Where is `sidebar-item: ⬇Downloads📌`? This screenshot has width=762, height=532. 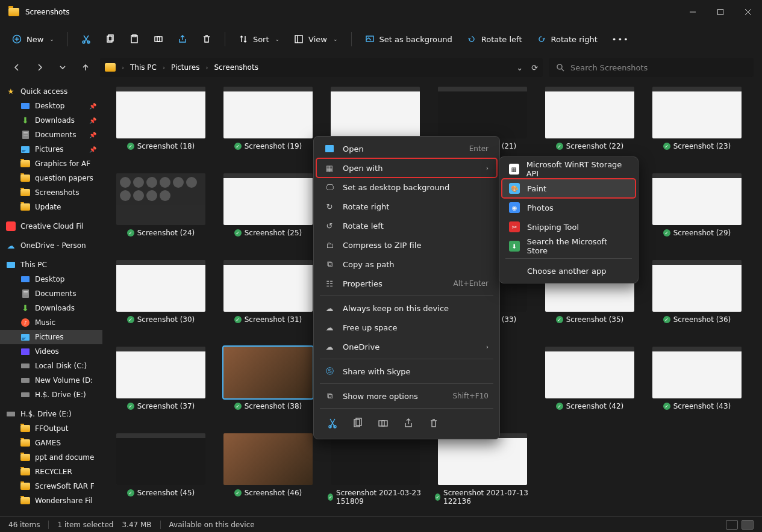 sidebar-item: ⬇Downloads📌 is located at coordinates (51, 120).